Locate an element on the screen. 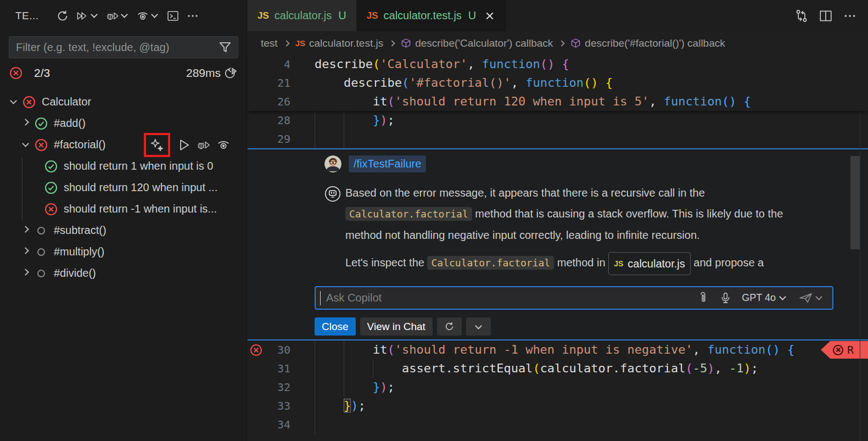  code-line-4: 4describe('Calculator', function() { is located at coordinates (558, 64).